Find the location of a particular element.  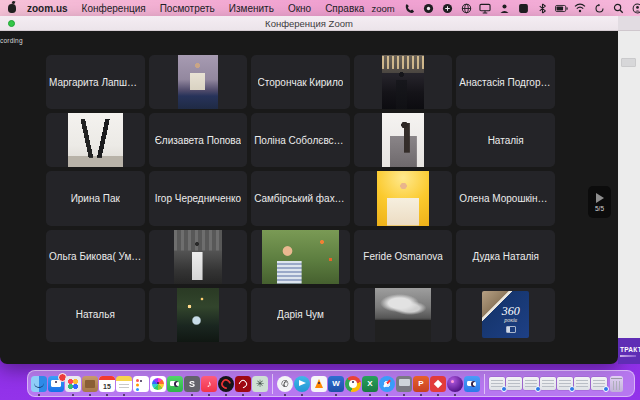

battery-icon is located at coordinates (562, 8).